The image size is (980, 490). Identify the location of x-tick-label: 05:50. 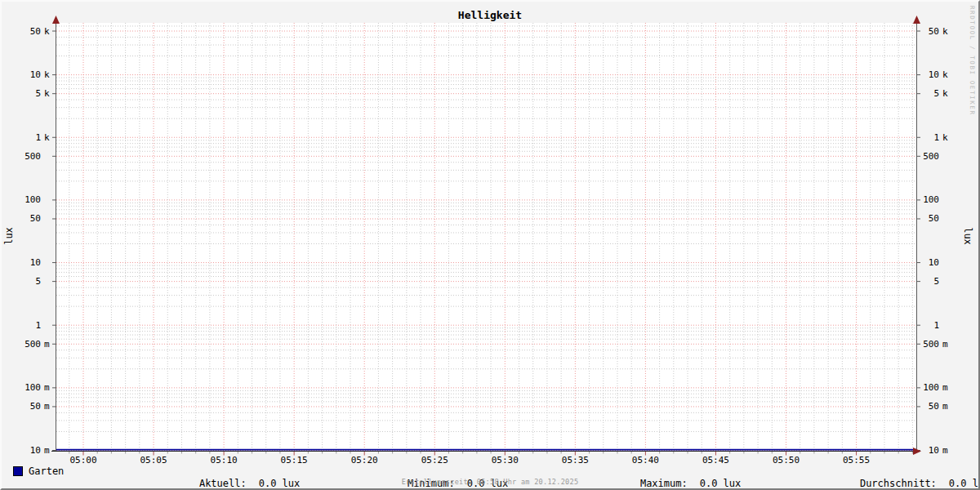
(786, 461).